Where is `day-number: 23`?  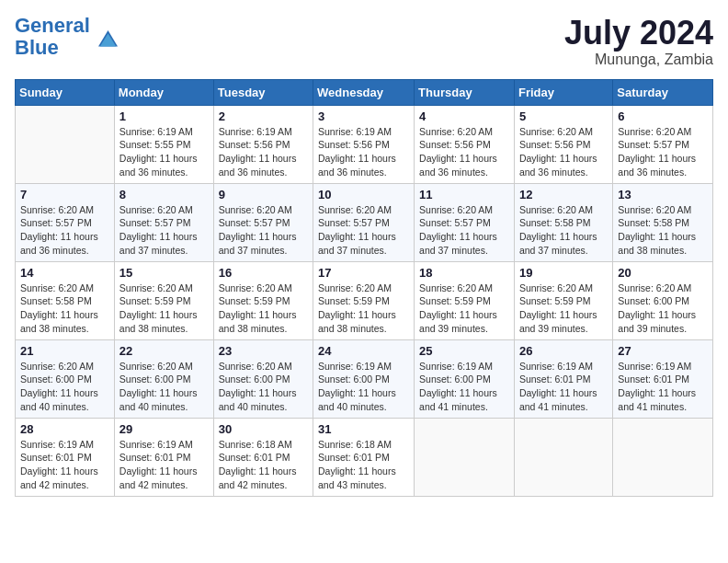 day-number: 23 is located at coordinates (263, 351).